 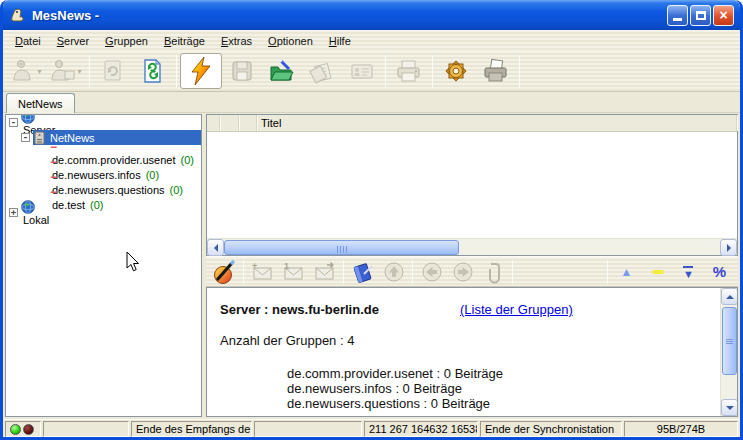 What do you see at coordinates (68, 205) in the screenshot?
I see `tree-item-label: de.test` at bounding box center [68, 205].